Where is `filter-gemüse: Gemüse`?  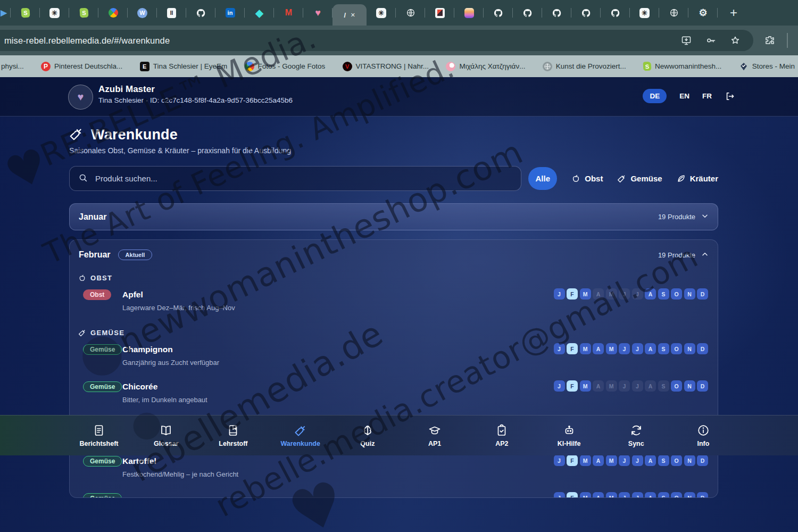 filter-gemüse: Gemüse is located at coordinates (639, 179).